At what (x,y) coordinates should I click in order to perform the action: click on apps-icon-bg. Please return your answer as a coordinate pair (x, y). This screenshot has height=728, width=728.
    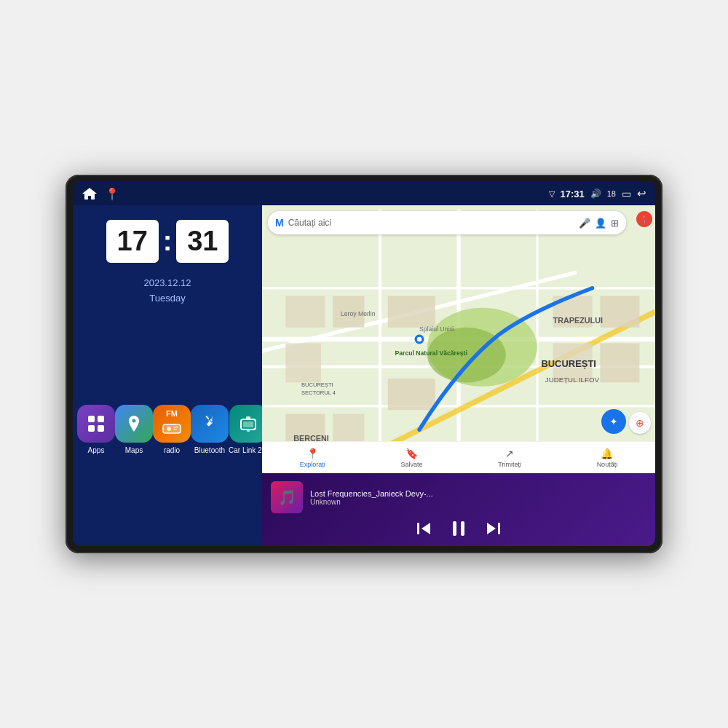
    Looking at the image, I should click on (96, 424).